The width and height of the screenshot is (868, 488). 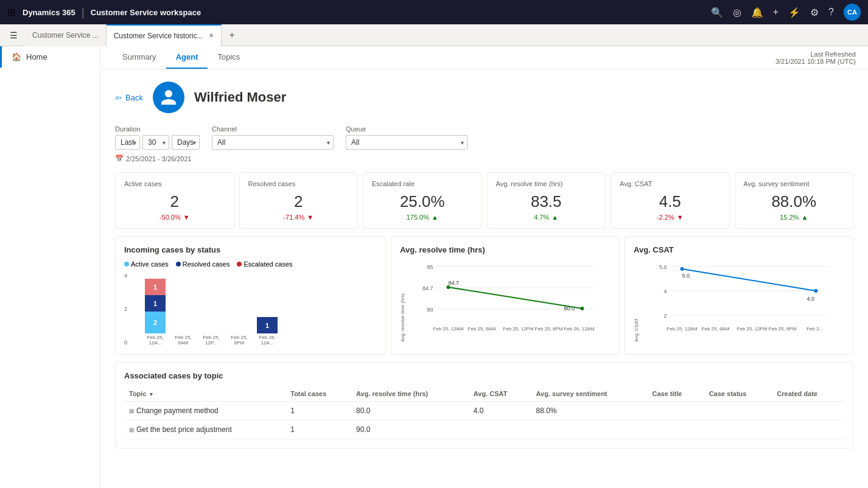 I want to click on svg-text: Feb 25, 6AM, so click(x=716, y=329).